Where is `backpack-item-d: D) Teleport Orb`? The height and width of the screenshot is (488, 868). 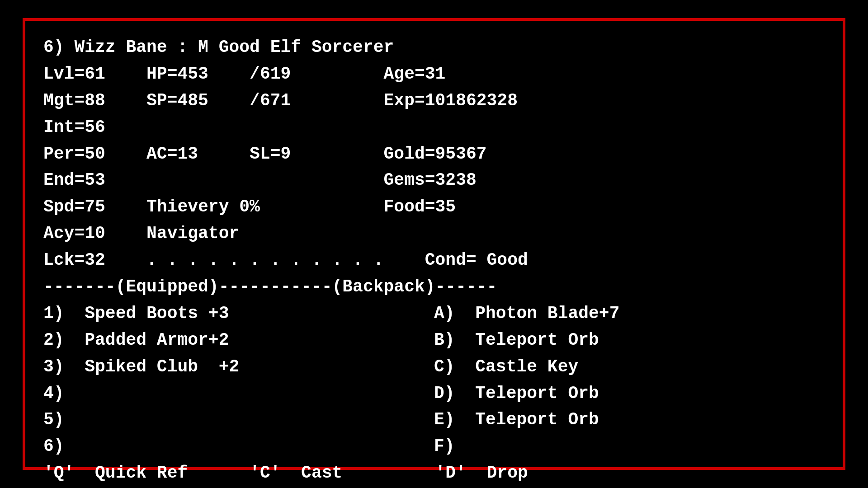
backpack-item-d: D) Teleport Orb is located at coordinates (629, 394).